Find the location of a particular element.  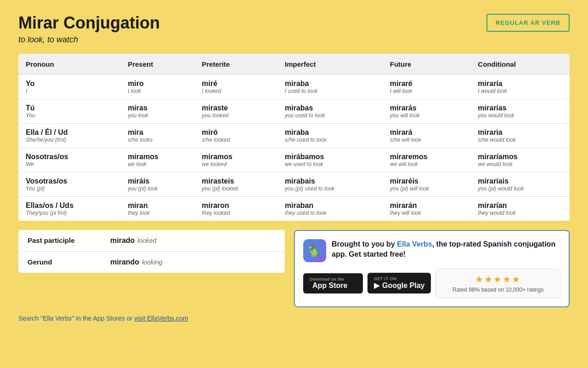

verb-type-badge: REGULAR AR VERB is located at coordinates (528, 23).